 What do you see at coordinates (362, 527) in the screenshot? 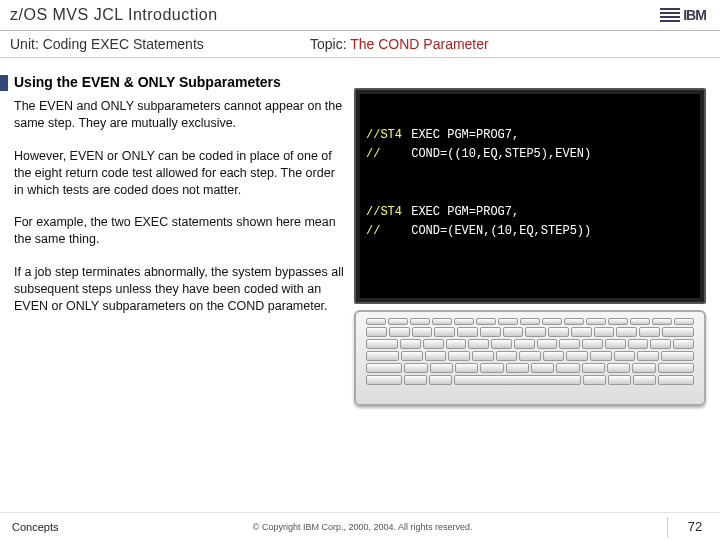
I see `footer-copyright: © Copyright IBM Corp., 2000, 2004. All r…` at bounding box center [362, 527].